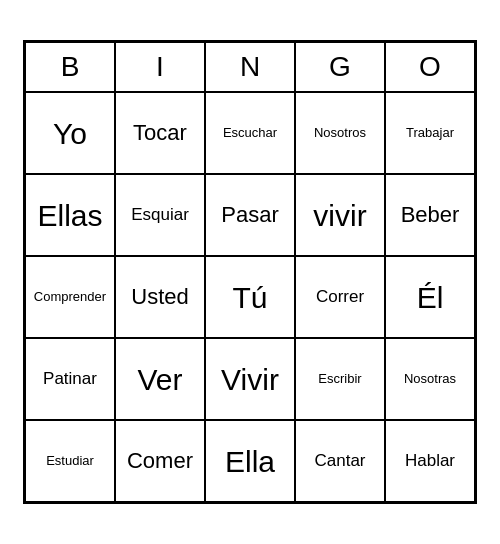  Describe the element at coordinates (70, 67) in the screenshot. I see `header-letter-b: B` at that location.